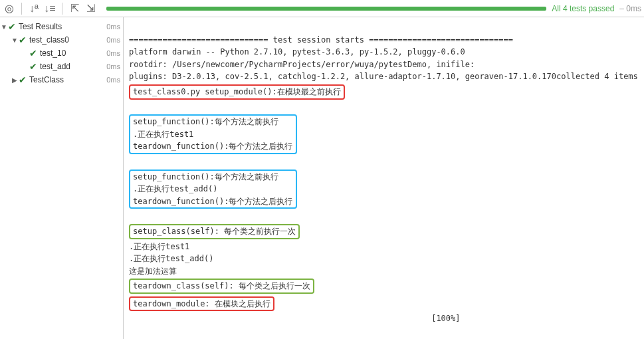 This screenshot has width=644, height=339. Describe the element at coordinates (73, 66) in the screenshot. I see `tree-label: test_add` at that location.